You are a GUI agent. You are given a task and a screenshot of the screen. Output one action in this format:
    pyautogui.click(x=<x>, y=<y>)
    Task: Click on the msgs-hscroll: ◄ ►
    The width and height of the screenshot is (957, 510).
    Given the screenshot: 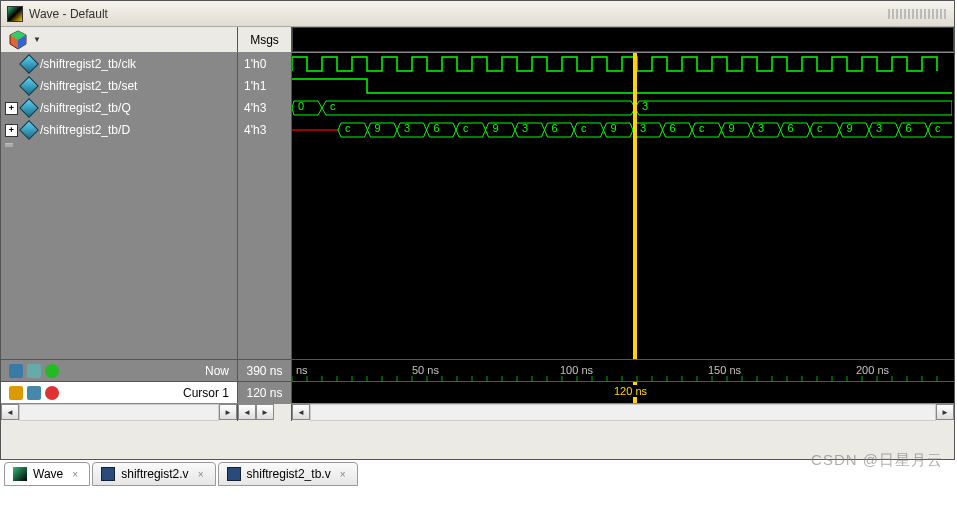 What is the action you would take?
    pyautogui.click(x=265, y=412)
    